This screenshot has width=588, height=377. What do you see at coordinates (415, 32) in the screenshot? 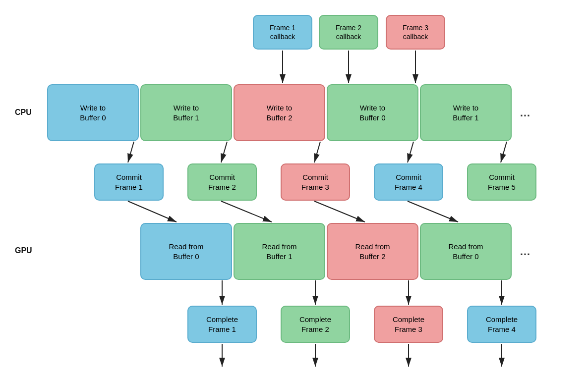
I see `frame-callback-3: Frame 3callback` at bounding box center [415, 32].